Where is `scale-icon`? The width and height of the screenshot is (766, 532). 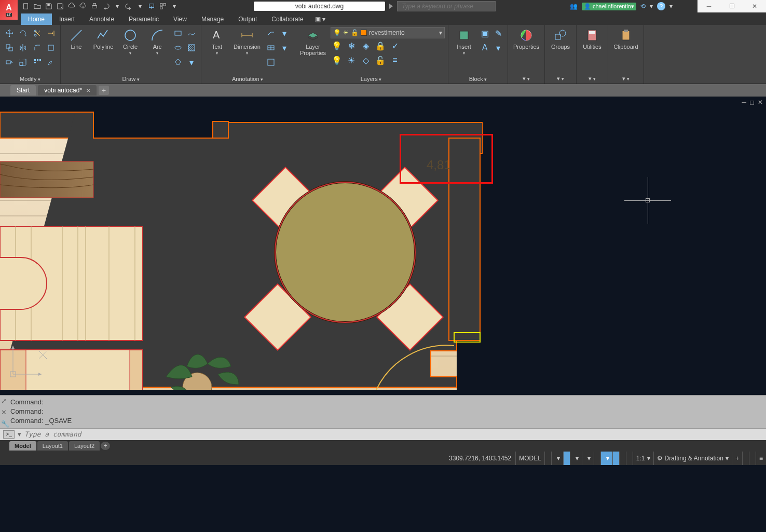 scale-icon is located at coordinates (23, 62).